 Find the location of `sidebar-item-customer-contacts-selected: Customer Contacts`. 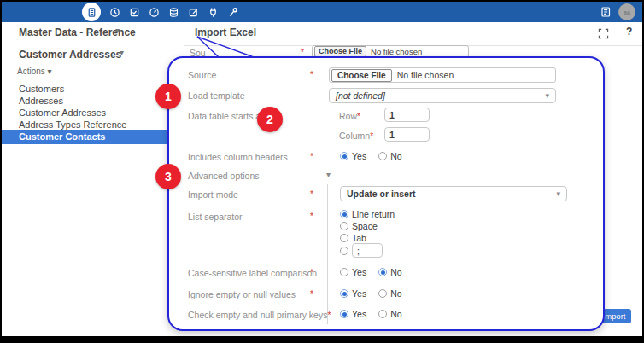

sidebar-item-customer-contacts-selected: Customer Contacts is located at coordinates (93, 137).